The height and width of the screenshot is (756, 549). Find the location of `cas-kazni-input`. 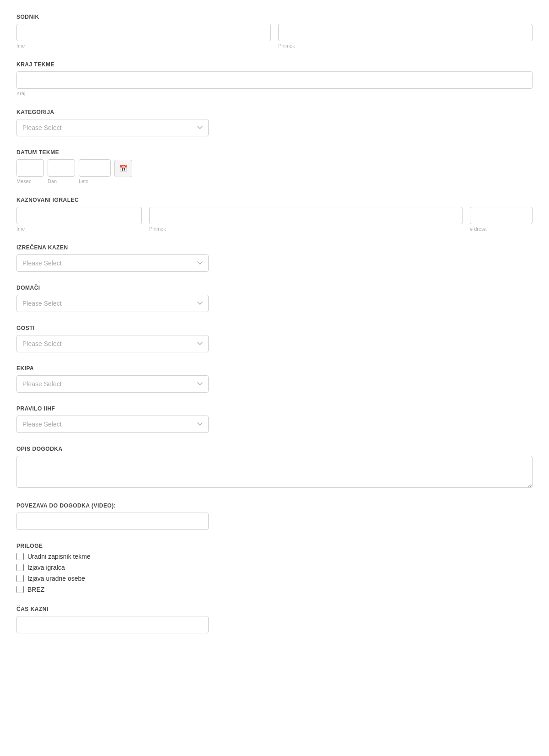

cas-kazni-input is located at coordinates (113, 625).